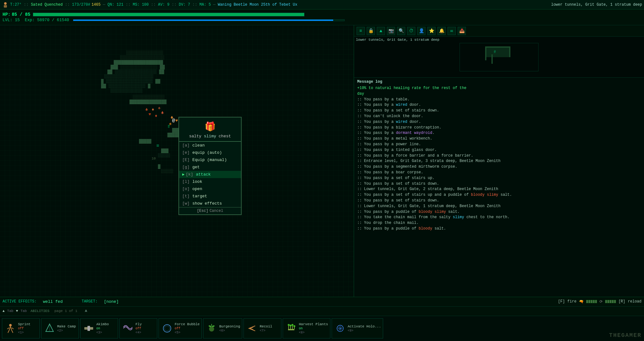 This screenshot has height=341, width=644. I want to click on fire-label: fire, so click(572, 302).